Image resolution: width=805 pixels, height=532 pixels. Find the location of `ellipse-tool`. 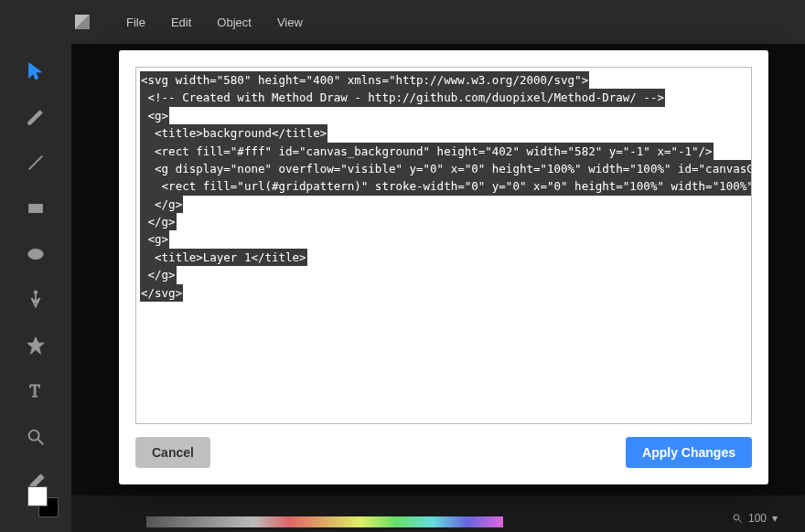

ellipse-tool is located at coordinates (36, 254).